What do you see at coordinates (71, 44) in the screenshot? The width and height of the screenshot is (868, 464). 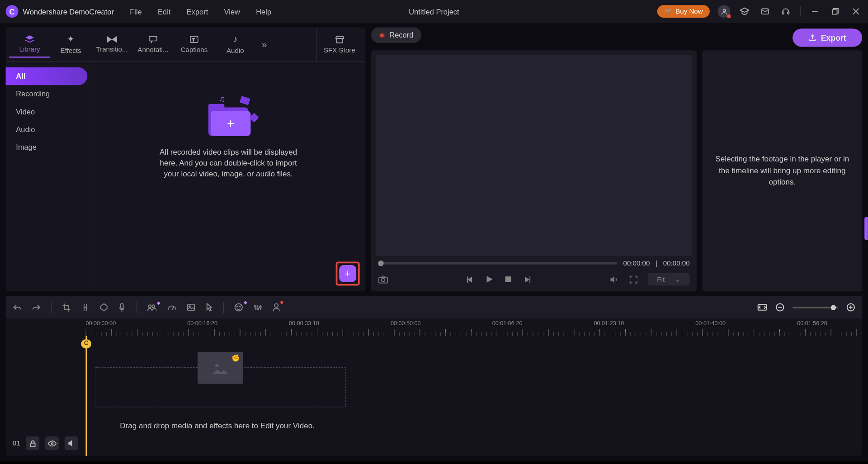 I see `tab-effects: ✦ Effects` at bounding box center [71, 44].